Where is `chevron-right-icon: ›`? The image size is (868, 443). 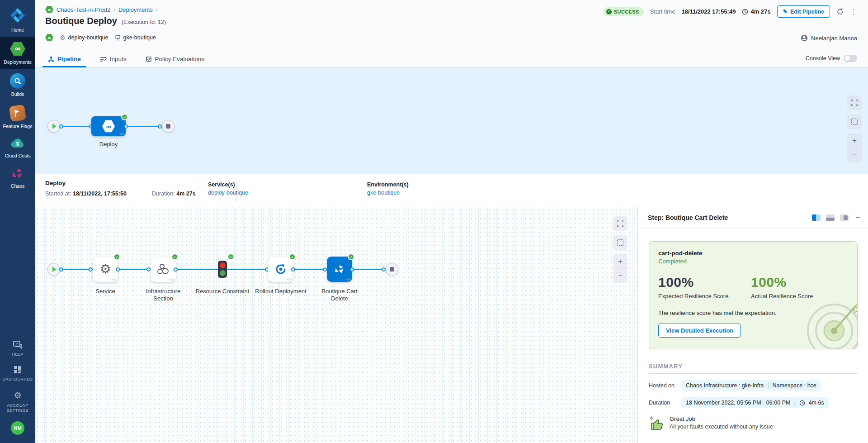 chevron-right-icon: › is located at coordinates (157, 10).